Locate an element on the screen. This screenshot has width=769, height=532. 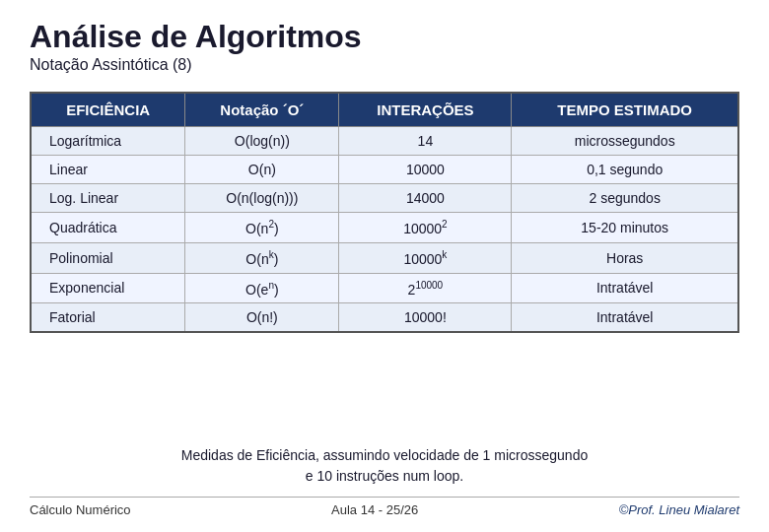
table-row: ExponencialO(en)210000Intratável is located at coordinates (384, 288).